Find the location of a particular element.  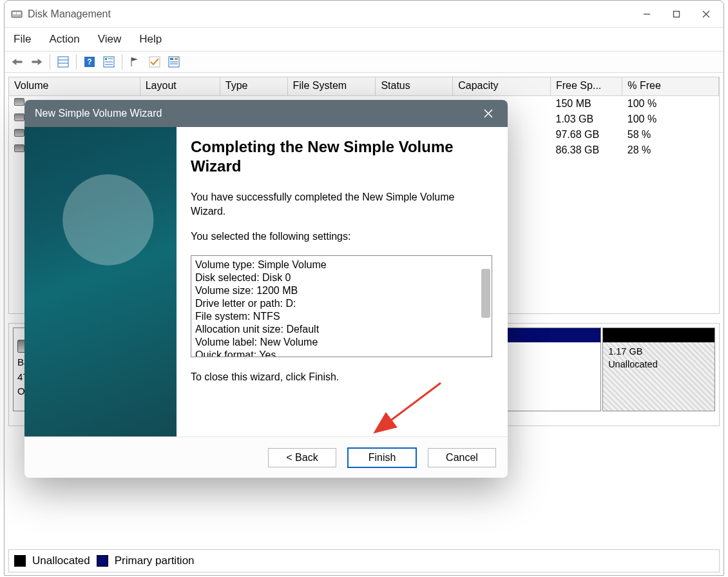

partition-line: 1.17 GB is located at coordinates (625, 351).